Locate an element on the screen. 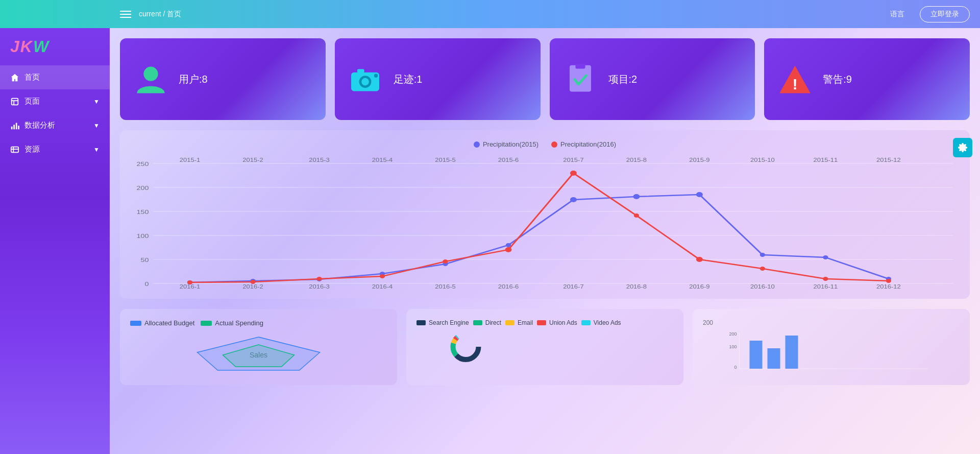  legend-label-search: Search Engine is located at coordinates (449, 323).